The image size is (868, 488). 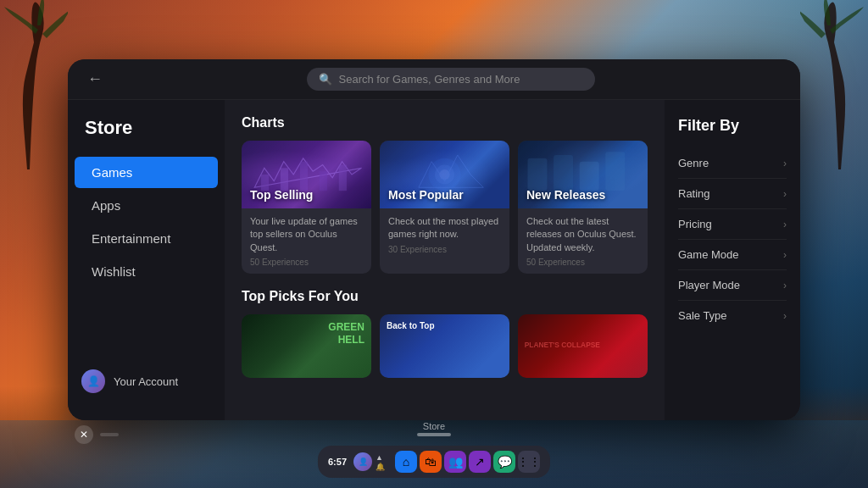 What do you see at coordinates (785, 225) in the screenshot?
I see `filter-chevron-pricing: ›` at bounding box center [785, 225].